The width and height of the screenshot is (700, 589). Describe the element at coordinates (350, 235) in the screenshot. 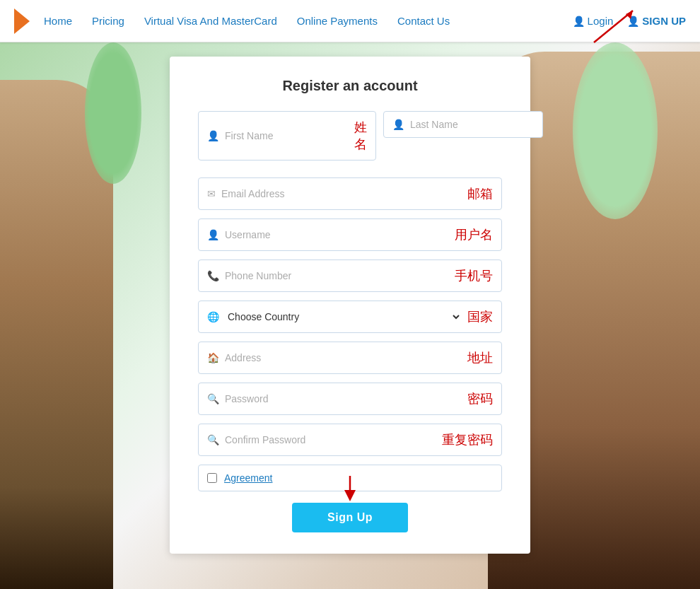

I see `username-wrapper: 👤 用户名` at that location.